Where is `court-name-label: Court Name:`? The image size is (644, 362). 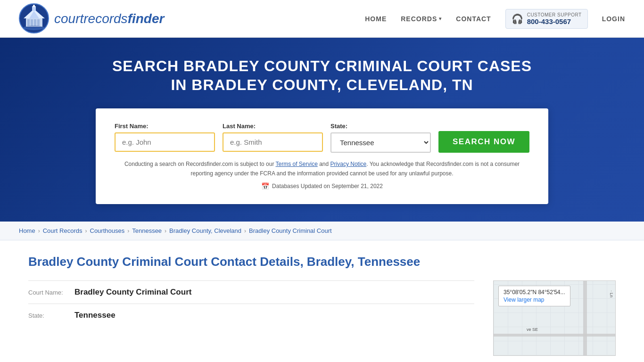
court-name-label: Court Name: is located at coordinates (50, 292).